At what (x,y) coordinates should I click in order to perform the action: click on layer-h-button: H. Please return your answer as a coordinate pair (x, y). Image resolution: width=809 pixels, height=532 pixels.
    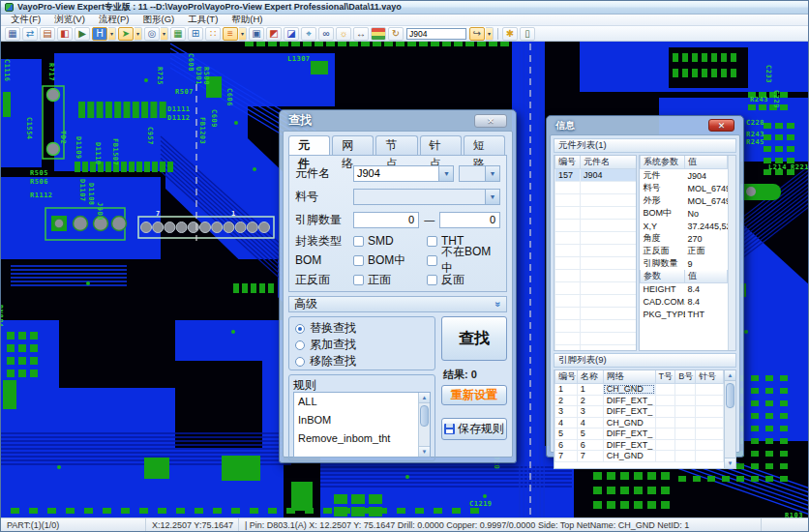
    Looking at the image, I should click on (100, 34).